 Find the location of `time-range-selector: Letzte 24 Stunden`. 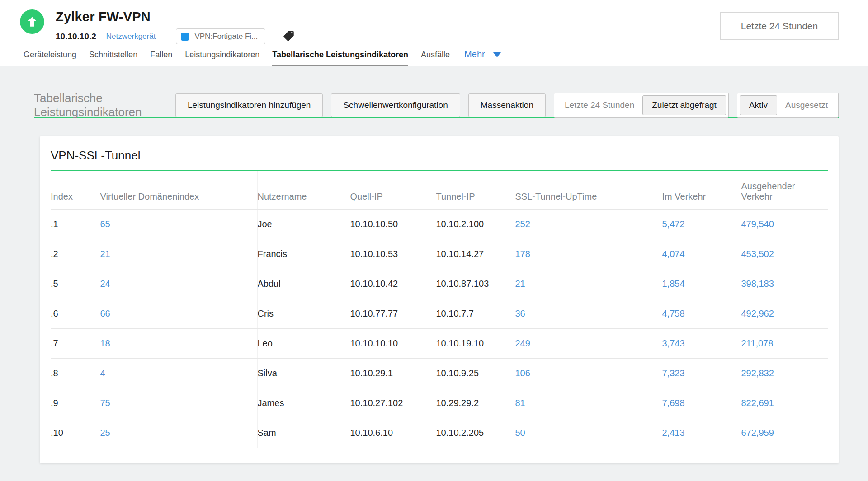

time-range-selector: Letzte 24 Stunden is located at coordinates (779, 26).